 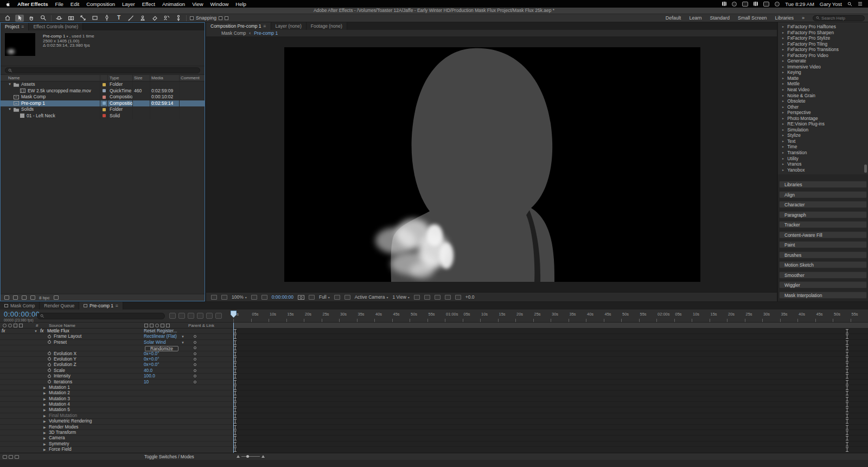 What do you see at coordinates (823, 61) in the screenshot?
I see `effects-category-row: Generate` at bounding box center [823, 61].